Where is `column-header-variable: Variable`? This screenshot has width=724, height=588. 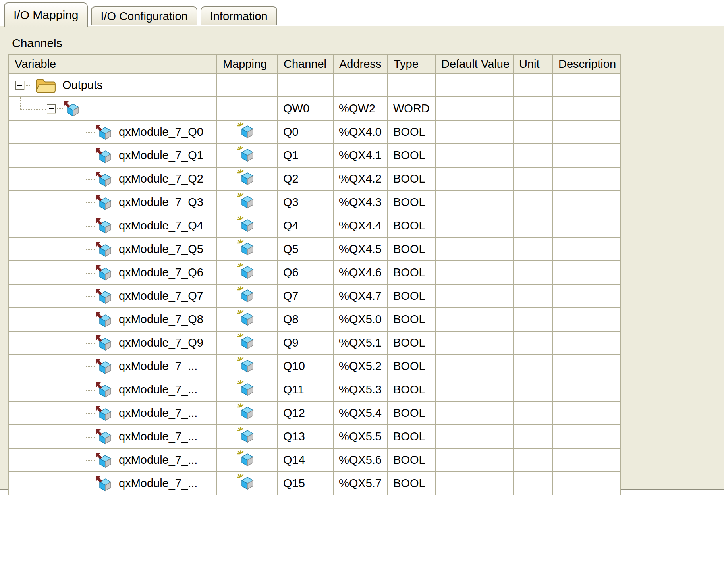
column-header-variable: Variable is located at coordinates (113, 64).